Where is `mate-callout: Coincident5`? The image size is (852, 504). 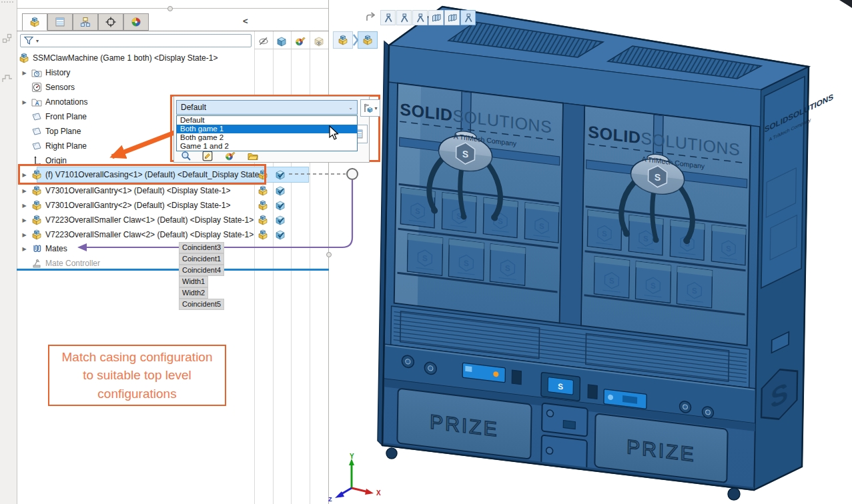
mate-callout: Coincident5 is located at coordinates (201, 304).